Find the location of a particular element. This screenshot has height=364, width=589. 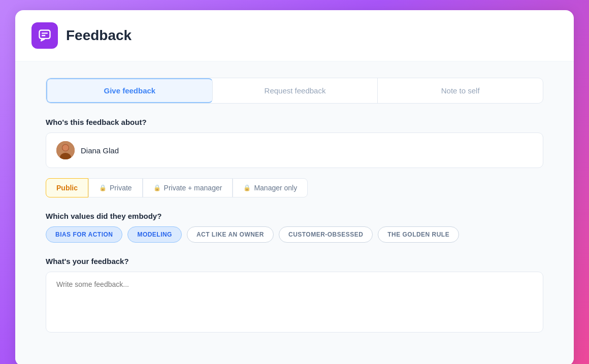

chip-act-like-owner: ACT LIKE AN OWNER is located at coordinates (231, 235).